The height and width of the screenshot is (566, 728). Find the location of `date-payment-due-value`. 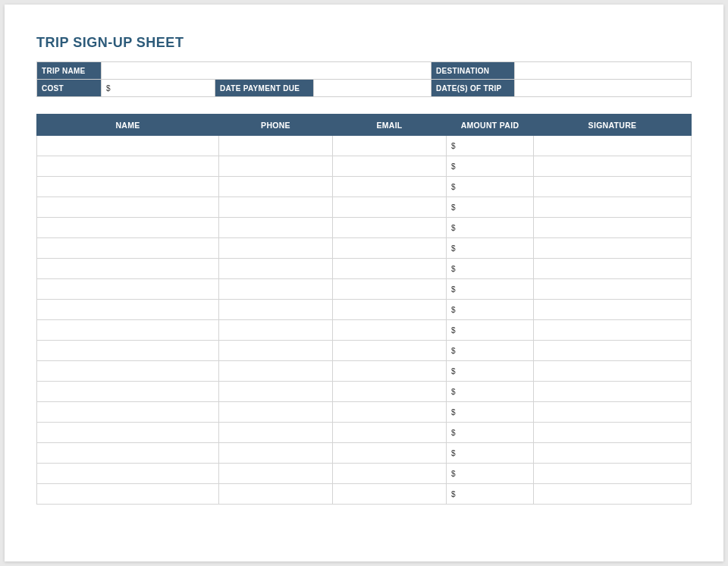

date-payment-due-value is located at coordinates (373, 88).